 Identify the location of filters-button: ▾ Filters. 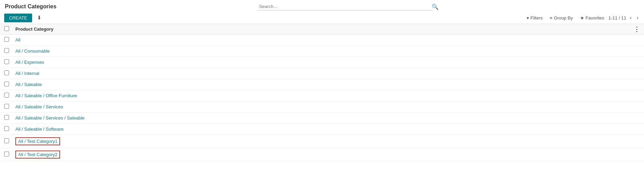
(535, 18).